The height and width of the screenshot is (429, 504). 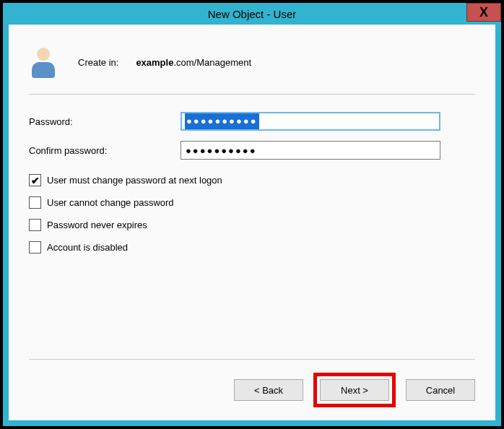 What do you see at coordinates (105, 150) in the screenshot?
I see `confirm-label: Confirm password:` at bounding box center [105, 150].